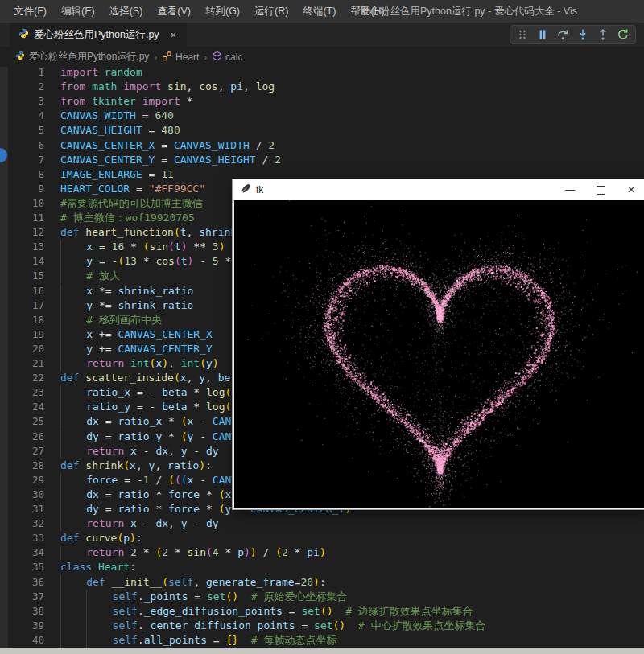 Image resolution: width=644 pixels, height=654 pixels. Describe the element at coordinates (26, 218) in the screenshot. I see `line-number: 11` at that location.